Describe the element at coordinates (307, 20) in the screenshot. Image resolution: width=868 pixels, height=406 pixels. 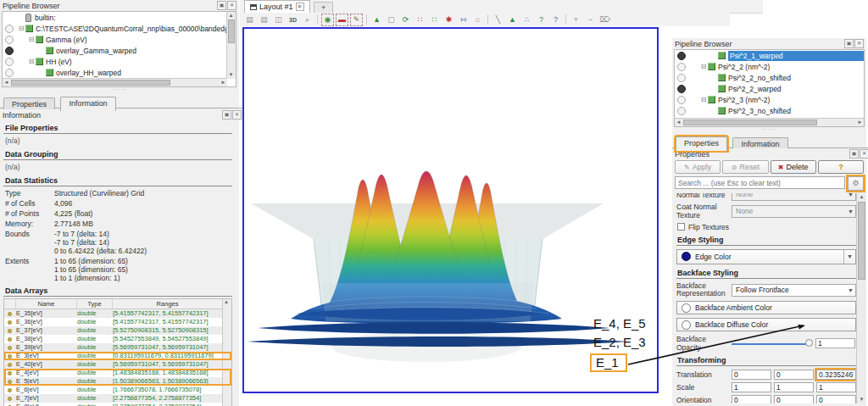
I see `zoom-to-box-icon: ⌕` at that location.